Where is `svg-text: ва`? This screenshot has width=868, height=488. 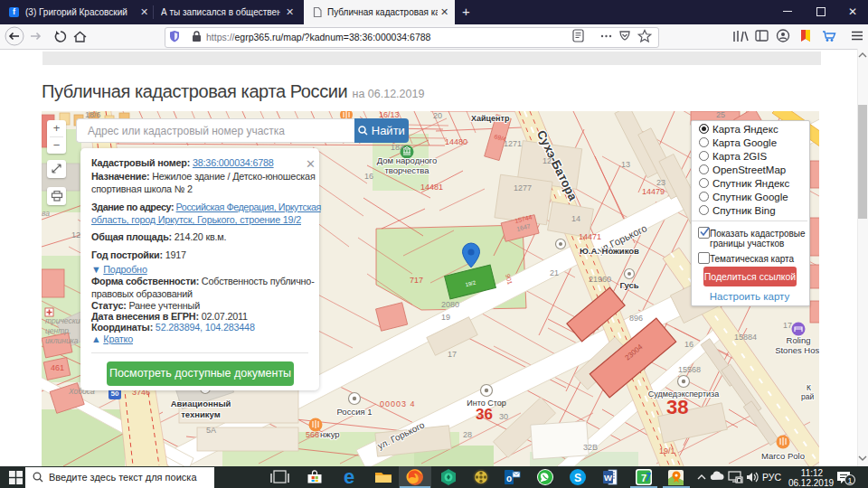
svg-text: ва is located at coordinates (45, 213).